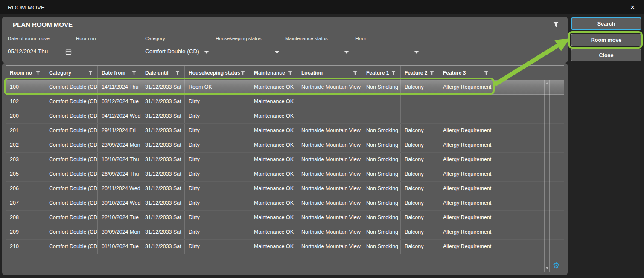 This screenshot has height=278, width=644. Describe the element at coordinates (218, 72) in the screenshot. I see `column-header: Housekeeping status` at that location.